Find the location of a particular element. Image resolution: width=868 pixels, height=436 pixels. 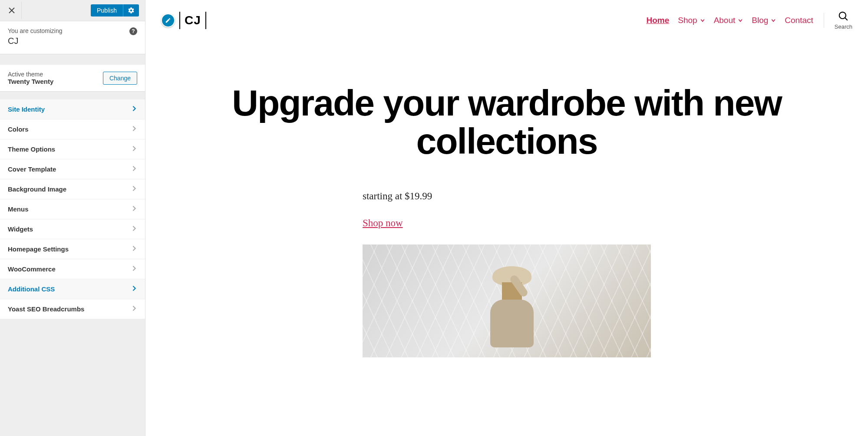

nav-item-label: Shop is located at coordinates (687, 20).